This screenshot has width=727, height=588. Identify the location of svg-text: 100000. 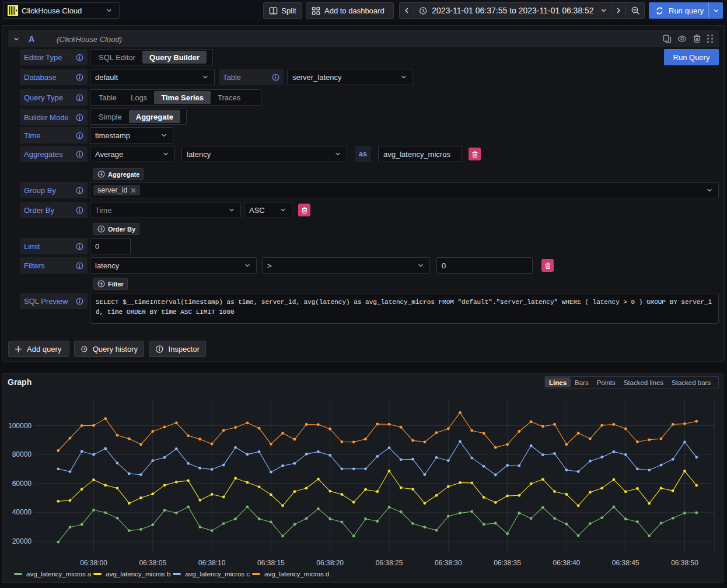
(20, 426).